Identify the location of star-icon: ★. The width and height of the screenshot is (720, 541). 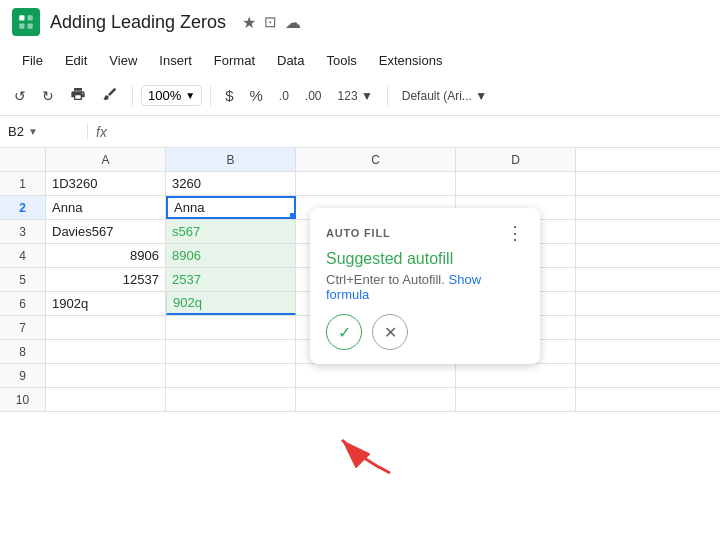
(249, 22).